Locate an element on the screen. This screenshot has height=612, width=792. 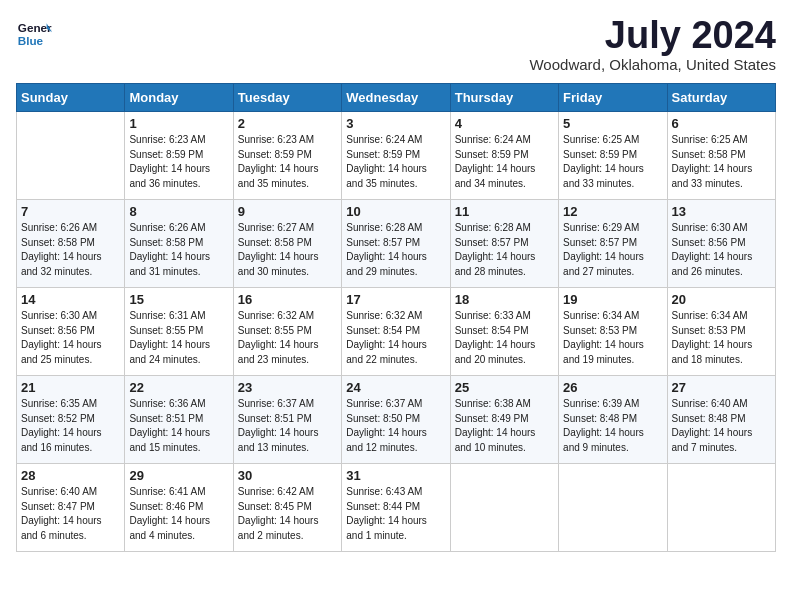
day-number: 20 is located at coordinates (722, 300).